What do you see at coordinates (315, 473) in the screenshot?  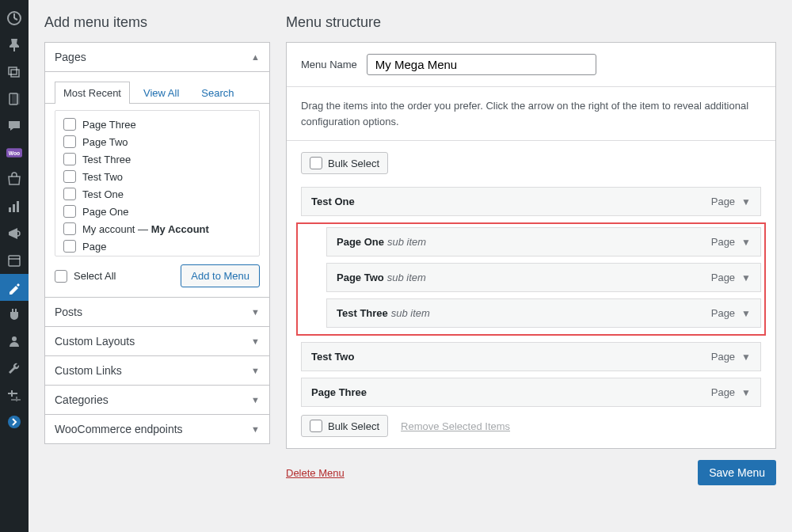 I see `delete-menu-link: Delete Menu` at bounding box center [315, 473].